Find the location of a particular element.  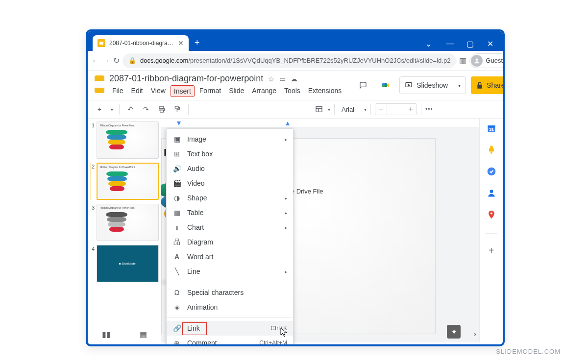

header-actions: Slideshow ▾ Share ^ is located at coordinates (429, 85).